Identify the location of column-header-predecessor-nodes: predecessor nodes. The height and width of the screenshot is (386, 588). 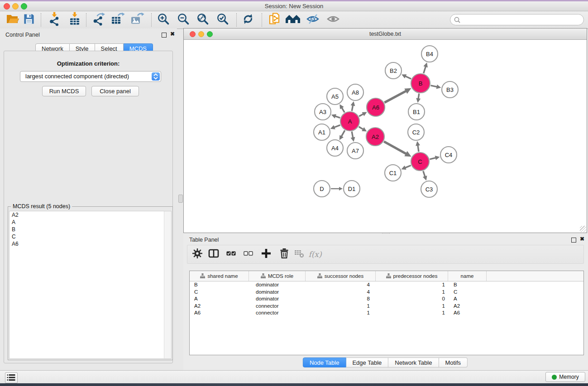
(412, 276).